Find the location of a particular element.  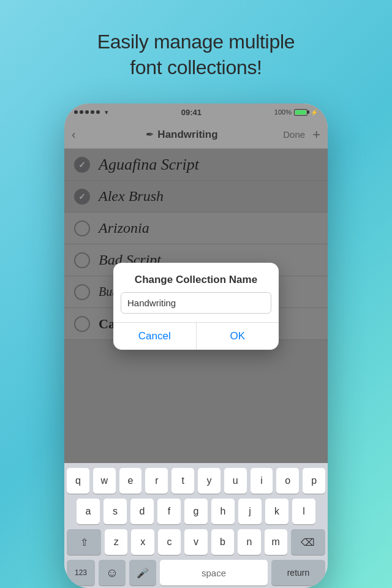

add-button: + is located at coordinates (316, 135).